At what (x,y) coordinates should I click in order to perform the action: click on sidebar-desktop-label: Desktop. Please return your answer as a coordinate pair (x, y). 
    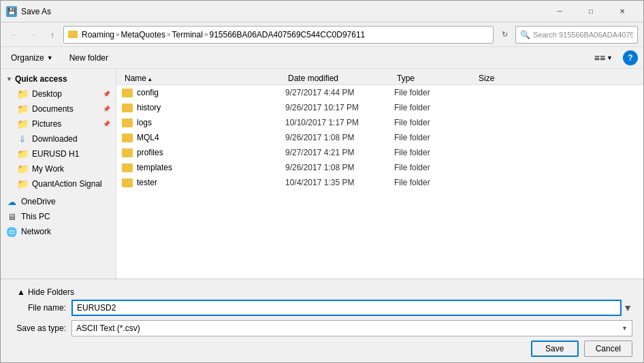
    Looking at the image, I should click on (47, 94).